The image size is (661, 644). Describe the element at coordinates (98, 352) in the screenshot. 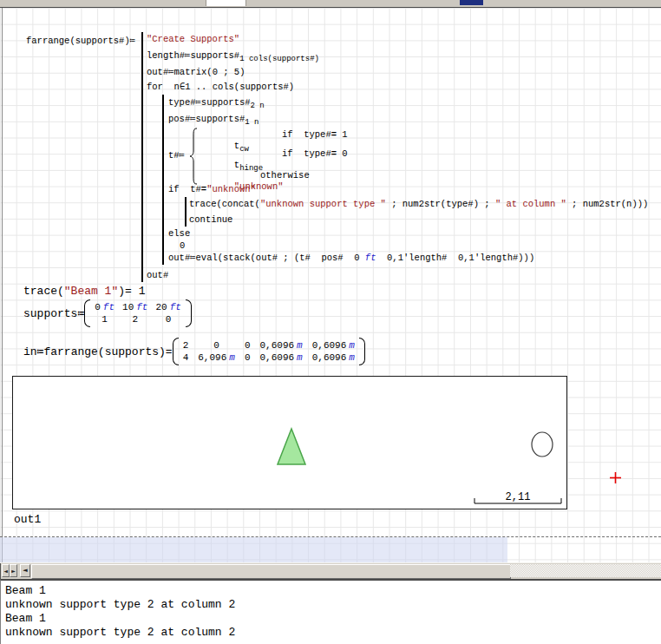

I see `result-label: in≔farrange(supports)=` at that location.